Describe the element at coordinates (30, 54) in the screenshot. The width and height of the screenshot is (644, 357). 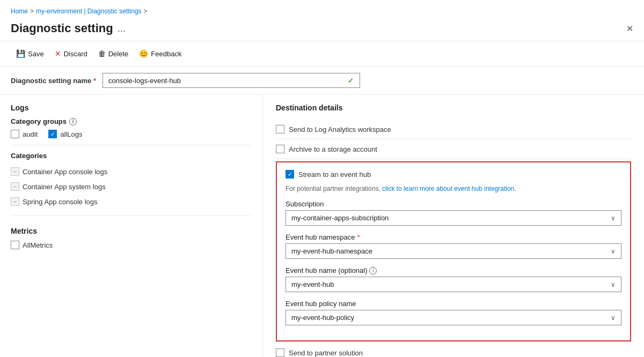
I see `save-button: 💾 Save` at that location.